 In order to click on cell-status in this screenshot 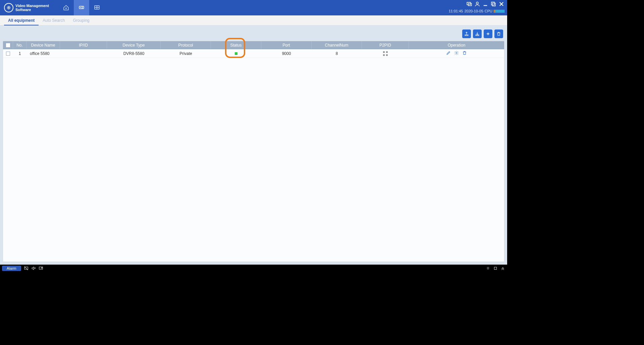, I will do `click(236, 54)`.